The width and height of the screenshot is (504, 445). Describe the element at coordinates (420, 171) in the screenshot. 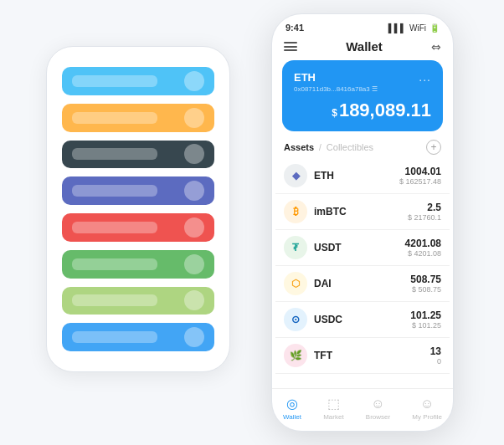

I see `asset-amount: 1004.01` at that location.